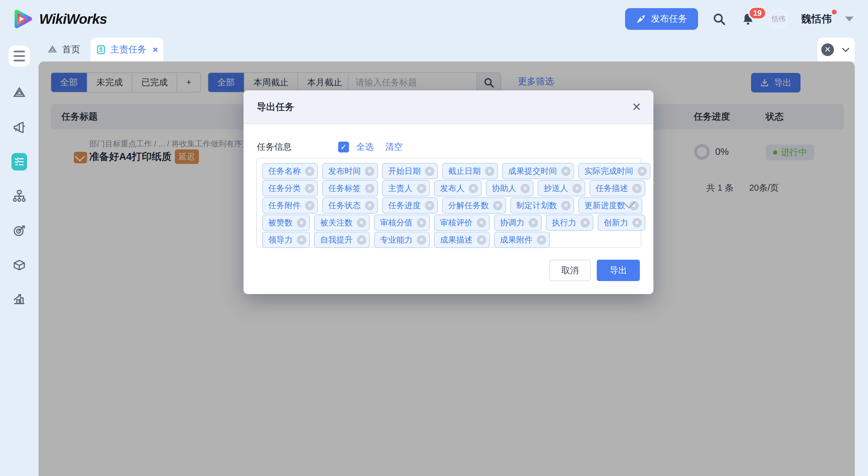 This screenshot has width=868, height=476. What do you see at coordinates (64, 50) in the screenshot?
I see `tab-home: 首页` at bounding box center [64, 50].